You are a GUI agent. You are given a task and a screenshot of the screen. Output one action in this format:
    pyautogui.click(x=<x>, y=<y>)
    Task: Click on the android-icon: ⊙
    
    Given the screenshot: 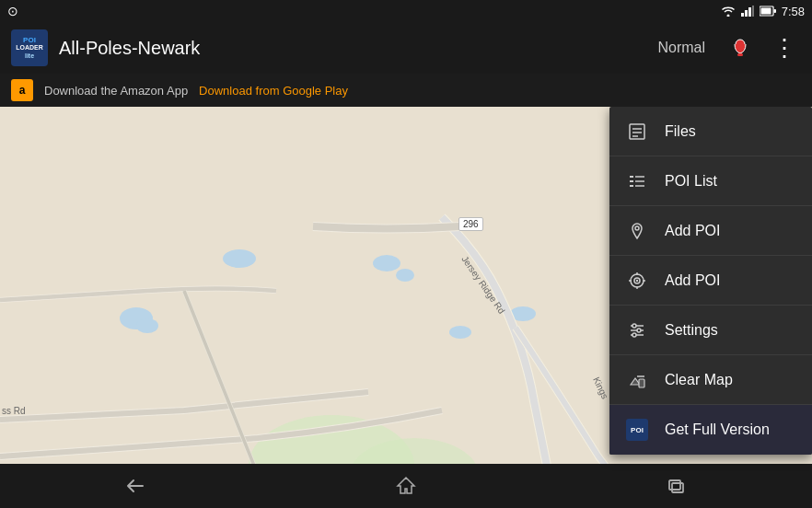 What is the action you would take?
    pyautogui.click(x=13, y=11)
    